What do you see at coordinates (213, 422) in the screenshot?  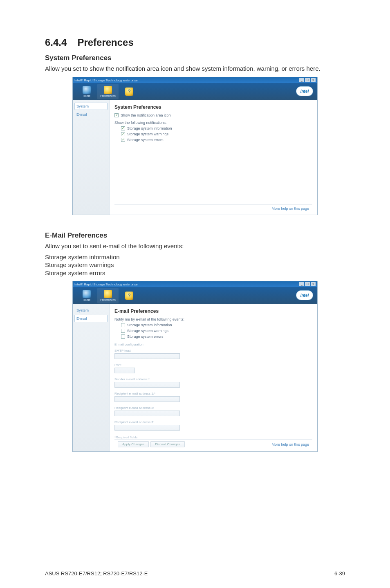 I see `field-label: Recipient e-mail address 3:` at bounding box center [213, 422].